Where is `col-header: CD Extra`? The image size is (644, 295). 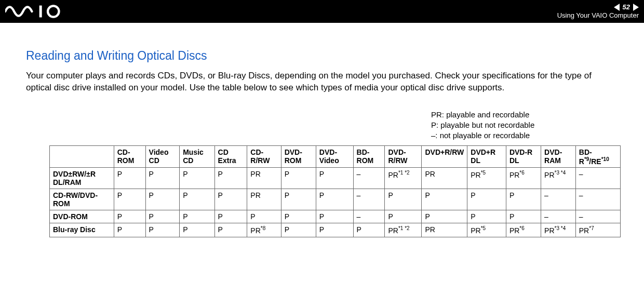 col-header: CD Extra is located at coordinates (231, 157).